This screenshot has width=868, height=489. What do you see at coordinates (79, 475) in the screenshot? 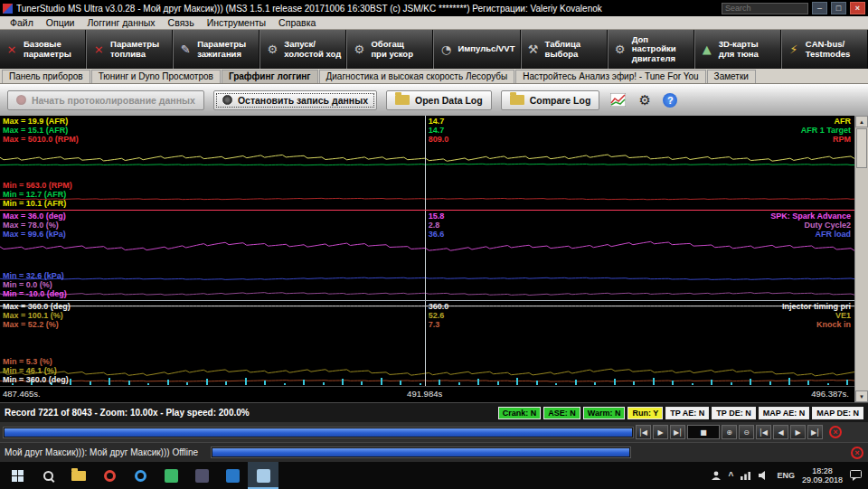
I see `taskbar-app-file-explorer` at bounding box center [79, 475].